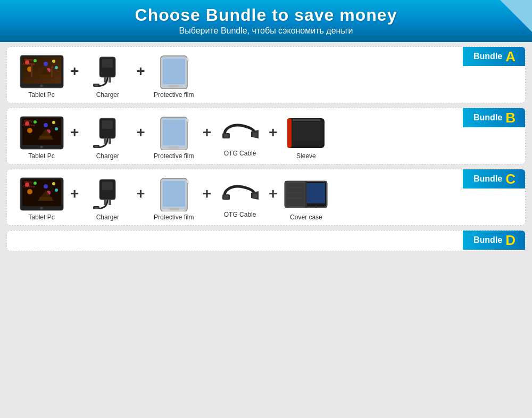  I want to click on bundle-c-letter: C, so click(511, 179).